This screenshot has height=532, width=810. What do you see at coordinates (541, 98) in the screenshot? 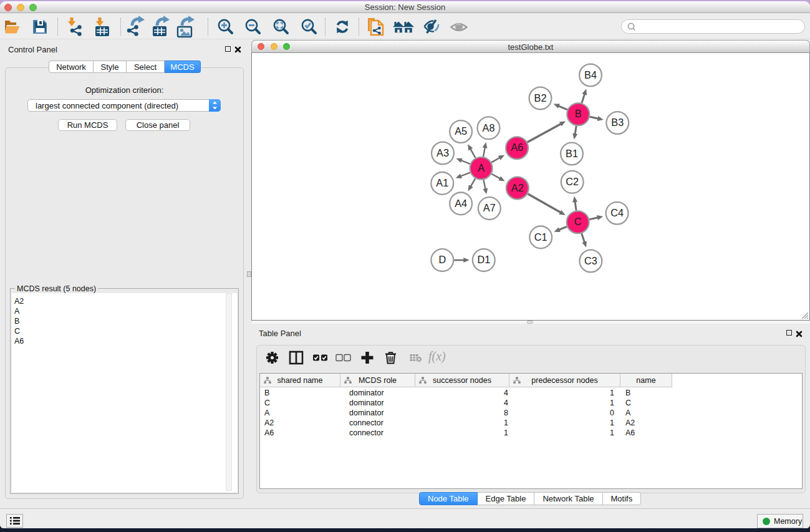
I see `svg-text: B2` at bounding box center [541, 98].